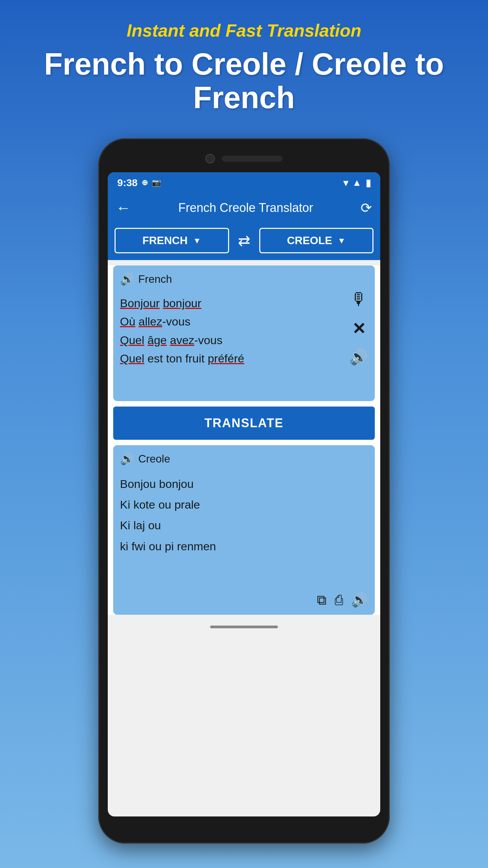  What do you see at coordinates (182, 340) in the screenshot?
I see `word-avez: avez` at bounding box center [182, 340].